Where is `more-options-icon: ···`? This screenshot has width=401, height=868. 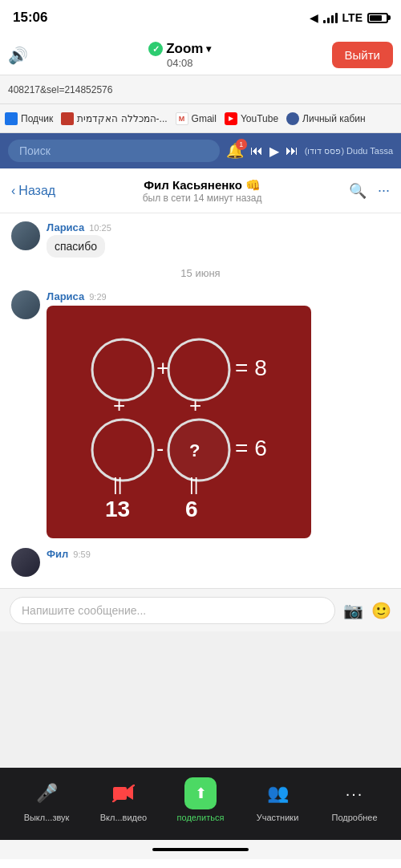
more-options-icon: ··· is located at coordinates (383, 191).